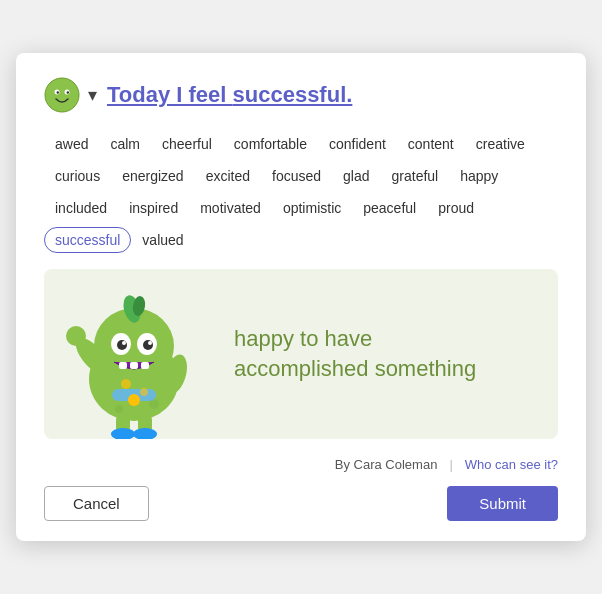 Image resolution: width=602 pixels, height=594 pixels. What do you see at coordinates (230, 95) in the screenshot?
I see `header-title: Today I feel successful.` at bounding box center [230, 95].